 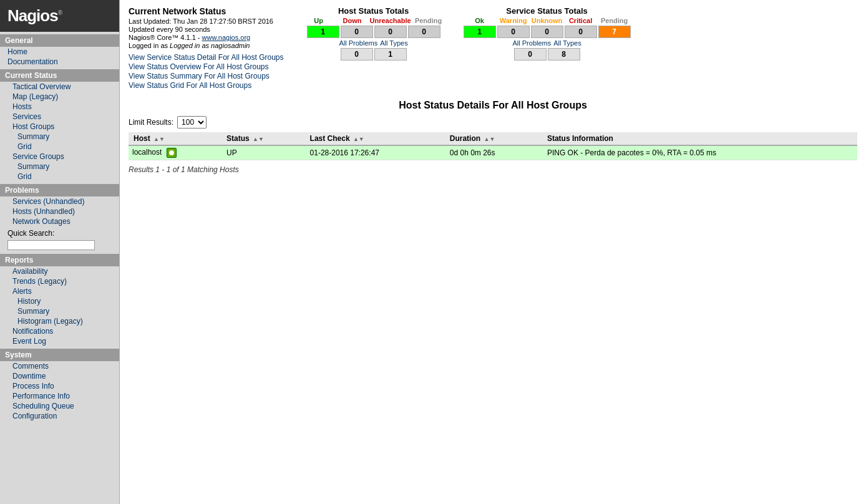 What do you see at coordinates (489, 139) in the screenshot?
I see `duration-sort-icon: ▲▼` at bounding box center [489, 139].